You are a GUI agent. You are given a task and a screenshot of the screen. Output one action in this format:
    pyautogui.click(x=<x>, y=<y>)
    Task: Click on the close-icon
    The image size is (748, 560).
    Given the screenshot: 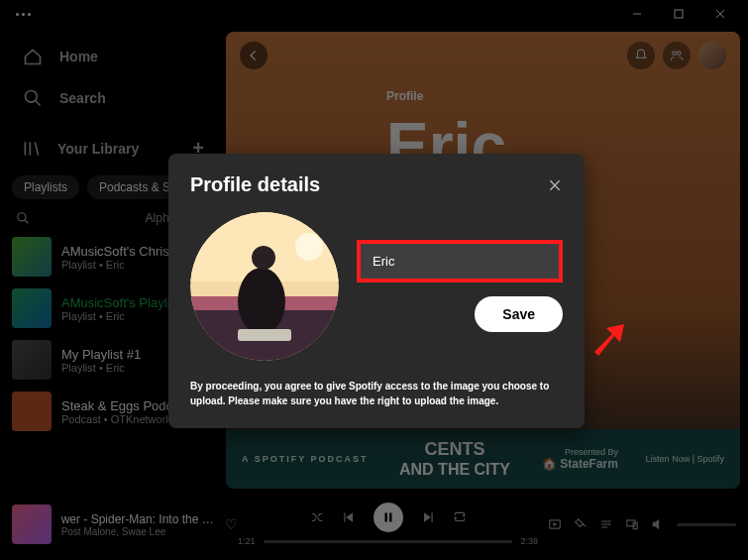 What is the action you would take?
    pyautogui.click(x=555, y=185)
    